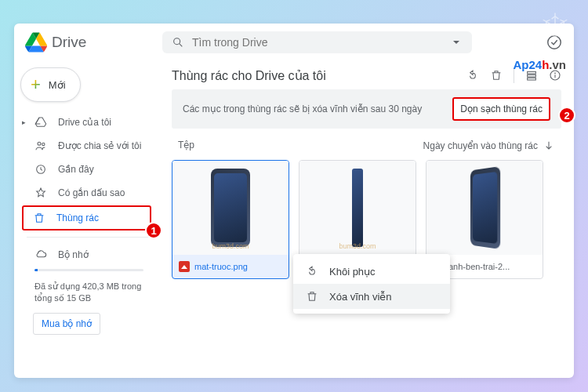 The width and height of the screenshot is (588, 392). I want to click on storage-text: Đã sử dụng 420,3 MB trong tổng số 15 GB, so click(89, 293).